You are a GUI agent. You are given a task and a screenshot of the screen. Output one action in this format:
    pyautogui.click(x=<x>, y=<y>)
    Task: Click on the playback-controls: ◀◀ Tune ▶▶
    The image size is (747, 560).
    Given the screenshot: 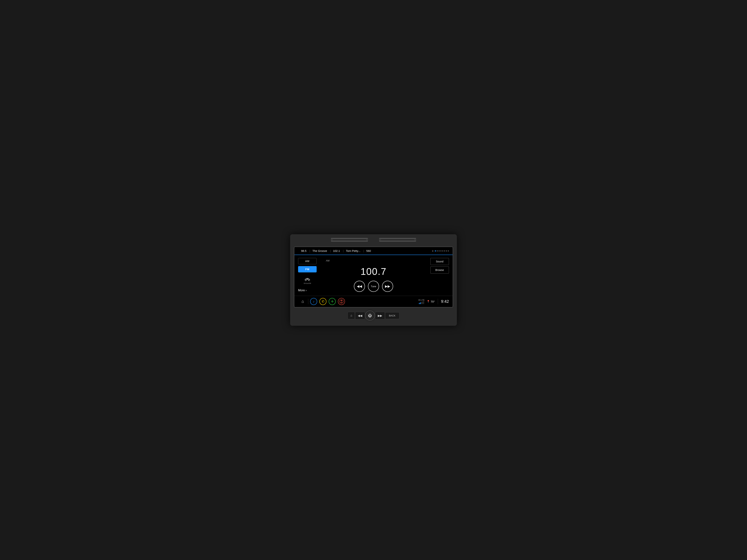 What is the action you would take?
    pyautogui.click(x=374, y=286)
    